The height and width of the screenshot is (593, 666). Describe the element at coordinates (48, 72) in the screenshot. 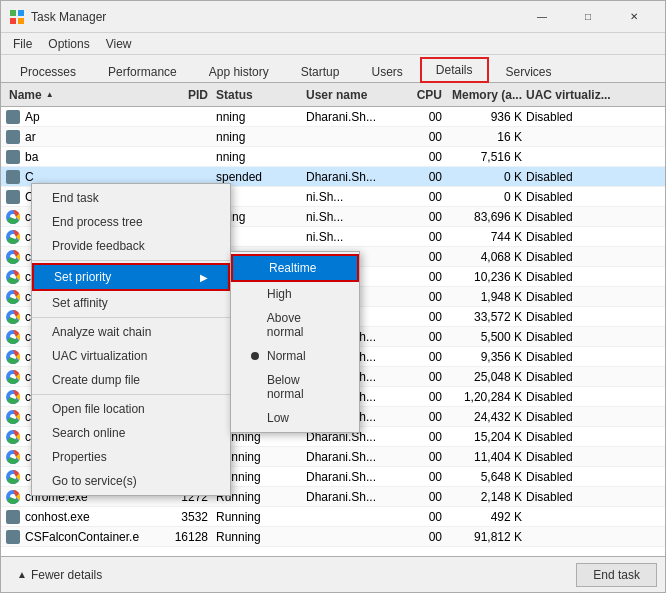

I see `tab-processes: Processes` at that location.